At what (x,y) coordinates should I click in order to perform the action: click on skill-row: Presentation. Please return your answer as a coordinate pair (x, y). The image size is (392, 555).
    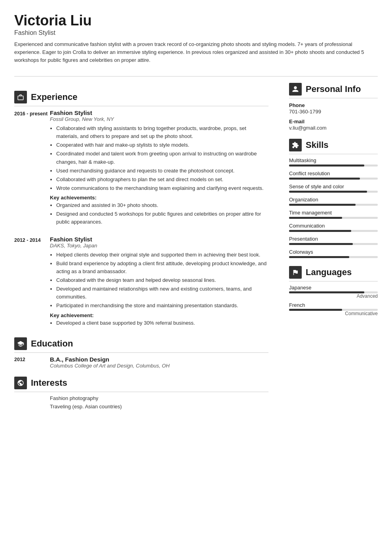
    Looking at the image, I should click on (333, 240).